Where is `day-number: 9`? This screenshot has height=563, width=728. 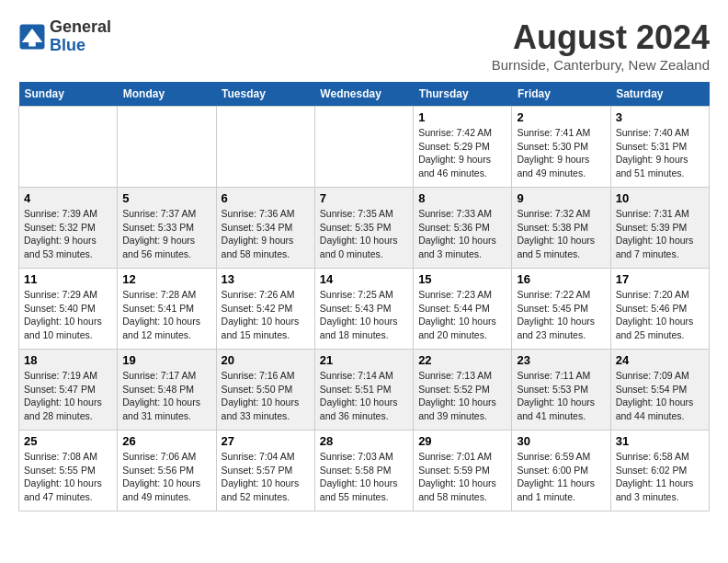 day-number: 9 is located at coordinates (561, 199).